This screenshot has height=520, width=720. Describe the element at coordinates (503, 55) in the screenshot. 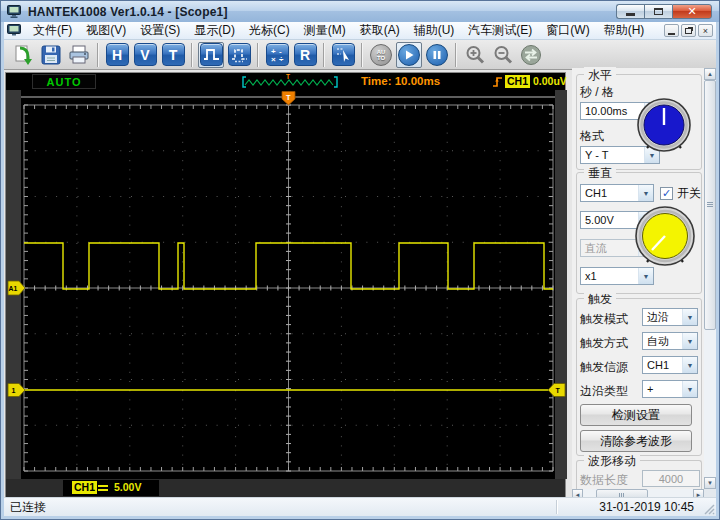

I see `zoom-out-icon` at that location.